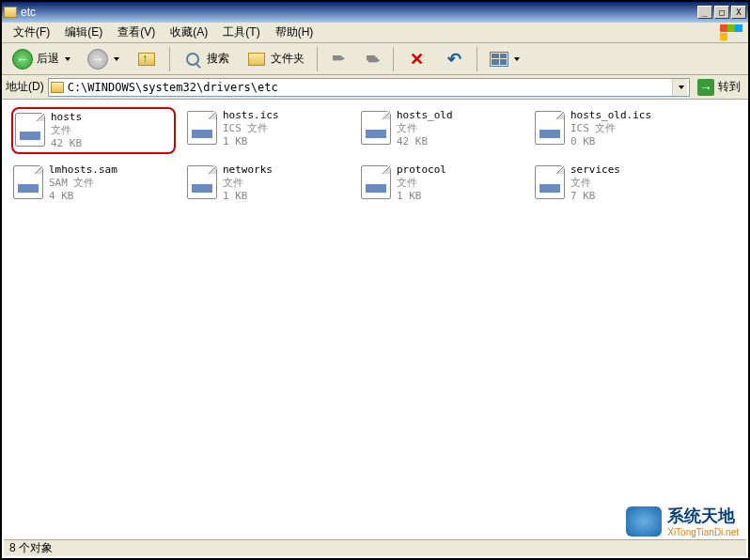 This screenshot has width=750, height=560. I want to click on menu-view: 查看(V), so click(136, 32).